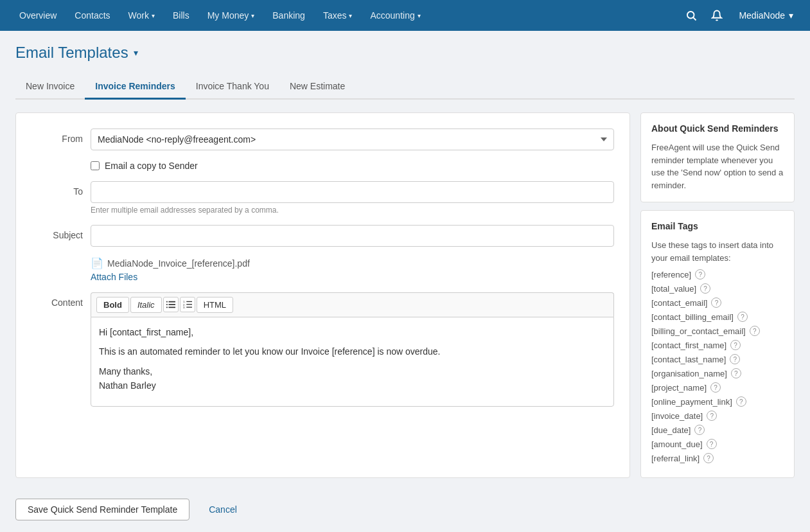 The image size is (810, 532). What do you see at coordinates (352, 139) in the screenshot?
I see `from-select: MediaNode <no-reply@freeagent.com>` at bounding box center [352, 139].